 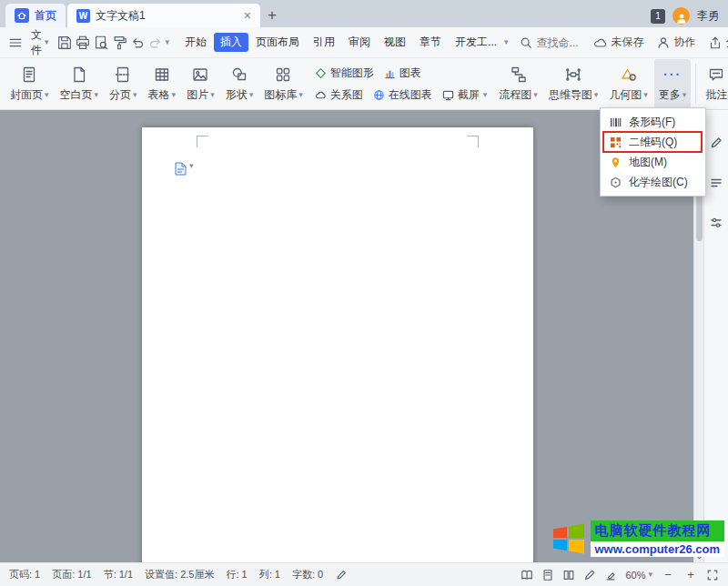 I want to click on titlebar-right-group: 1 李勇, so click(x=690, y=17).